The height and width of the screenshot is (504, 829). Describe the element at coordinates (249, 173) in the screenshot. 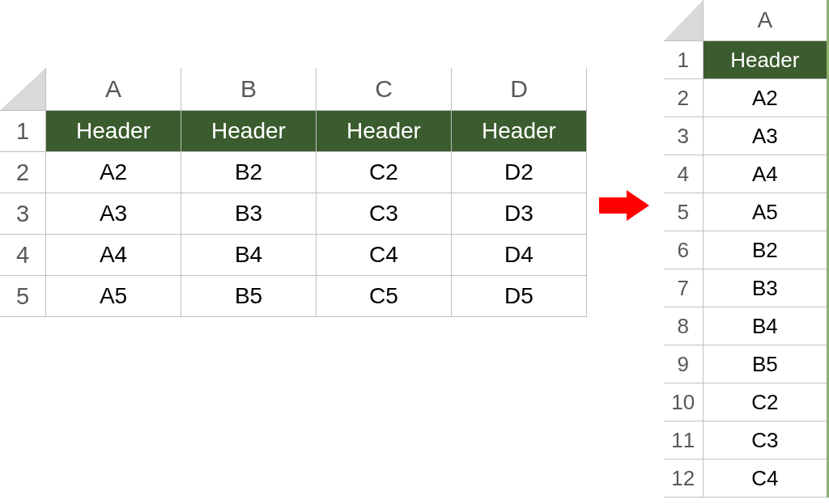

I see `cell-B2: B2` at that location.